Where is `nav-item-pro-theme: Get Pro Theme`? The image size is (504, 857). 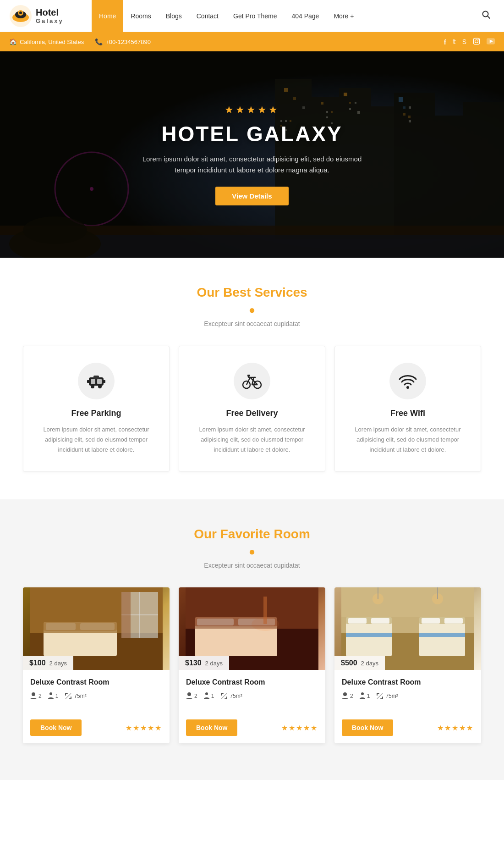 nav-item-pro-theme: Get Pro Theme is located at coordinates (255, 16).